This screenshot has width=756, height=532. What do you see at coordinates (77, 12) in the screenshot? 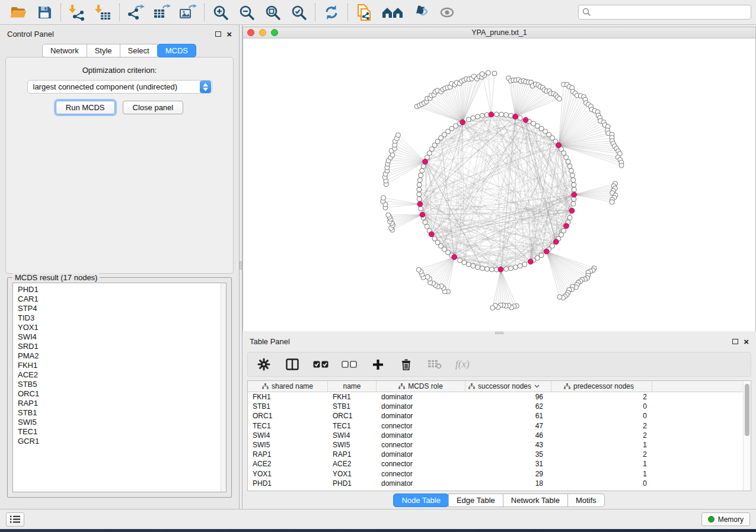
I see `import-network-button` at bounding box center [77, 12].